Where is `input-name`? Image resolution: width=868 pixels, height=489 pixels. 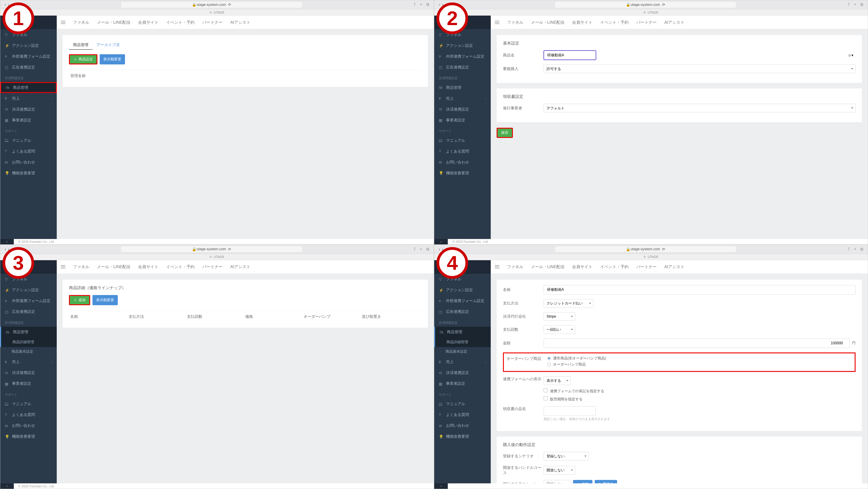
input-name is located at coordinates (700, 290).